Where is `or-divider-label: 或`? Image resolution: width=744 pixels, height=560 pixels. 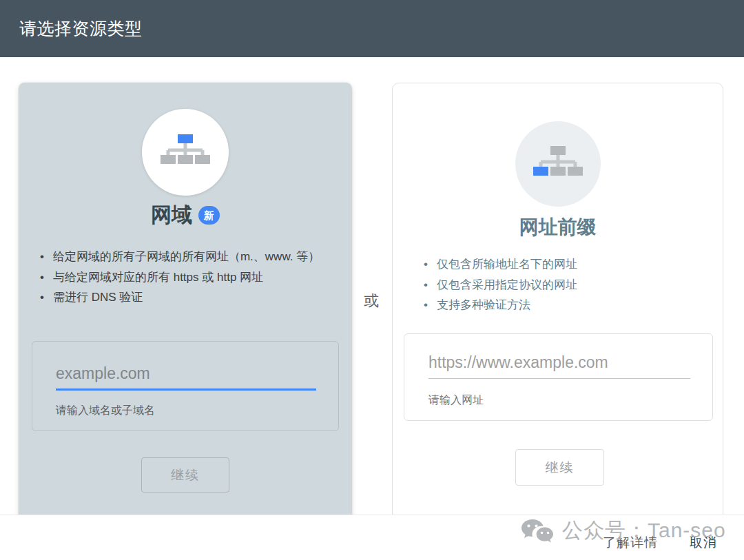
or-divider-label: 或 is located at coordinates (371, 301).